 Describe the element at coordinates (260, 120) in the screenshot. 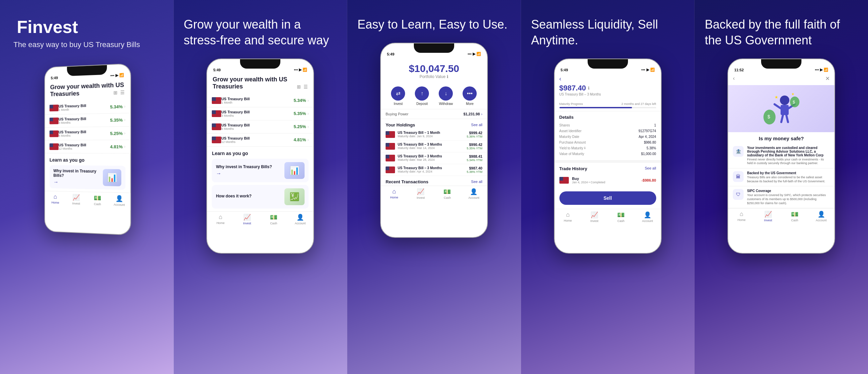

I see `treasury-list-2: US Treasury Bill 1 Month 5.34% › US Trea…` at that location.